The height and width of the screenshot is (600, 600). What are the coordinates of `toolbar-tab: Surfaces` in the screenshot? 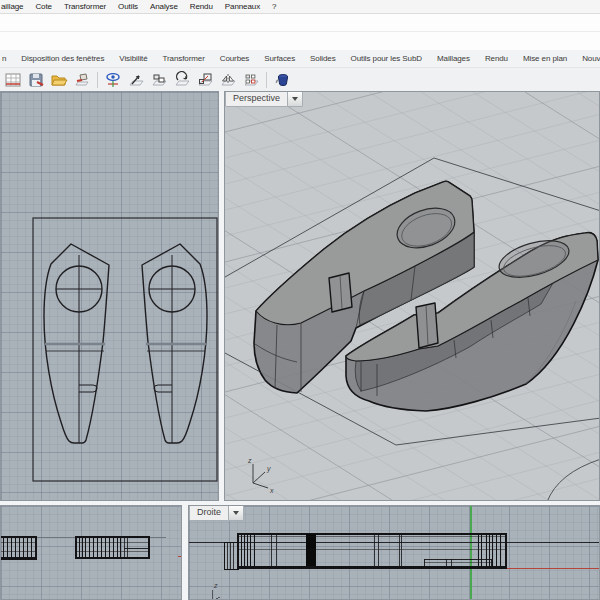 It's located at (280, 58).